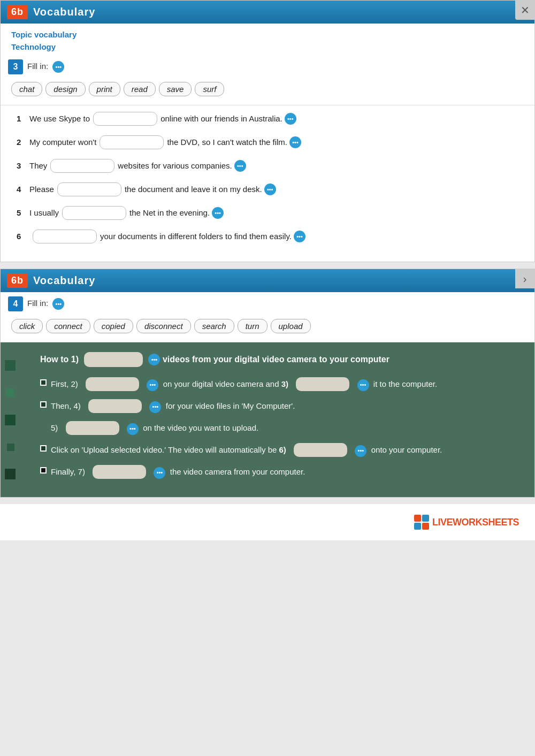  I want to click on bullet-finally, so click(43, 470).